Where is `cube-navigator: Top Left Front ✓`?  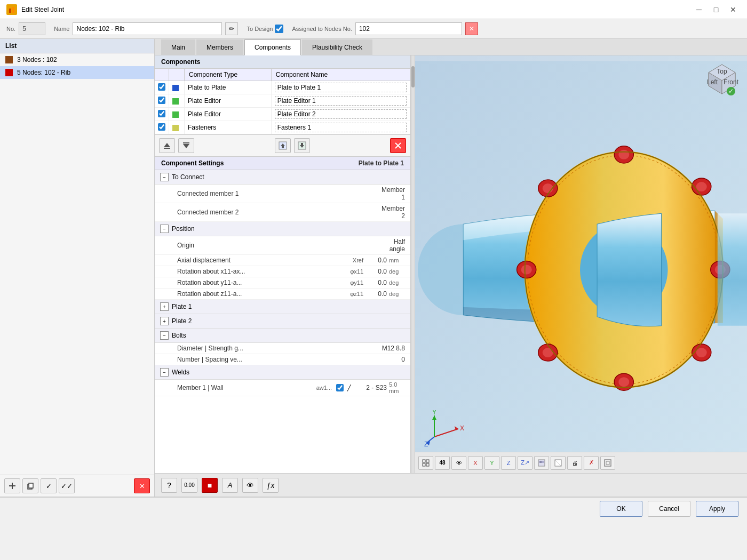
cube-navigator: Top Left Front ✓ is located at coordinates (722, 81).